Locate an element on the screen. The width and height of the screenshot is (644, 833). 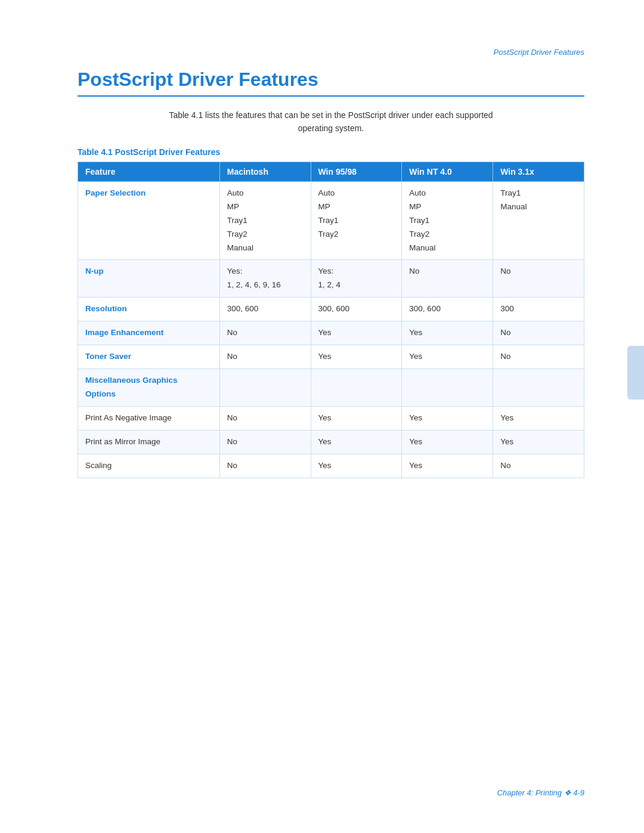
data-cell: Yes: 1, 2, 4 is located at coordinates (357, 279).